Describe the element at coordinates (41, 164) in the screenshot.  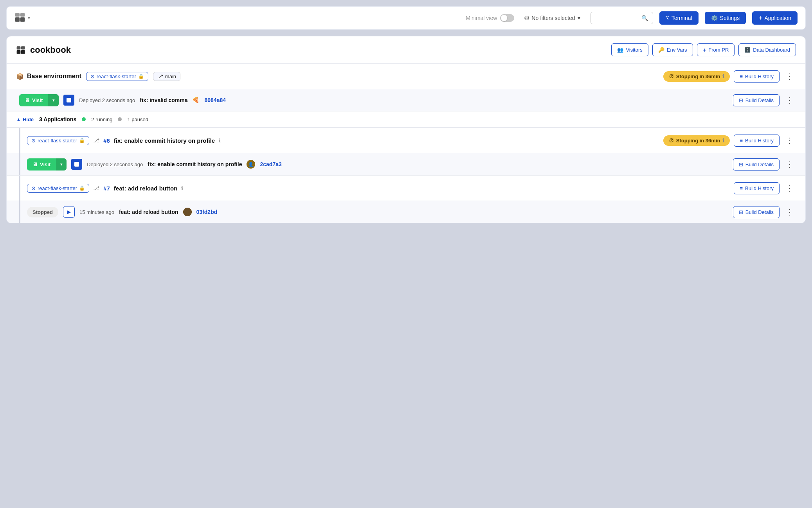
I see `pr-visit-button-0: 🖥 Visit` at that location.